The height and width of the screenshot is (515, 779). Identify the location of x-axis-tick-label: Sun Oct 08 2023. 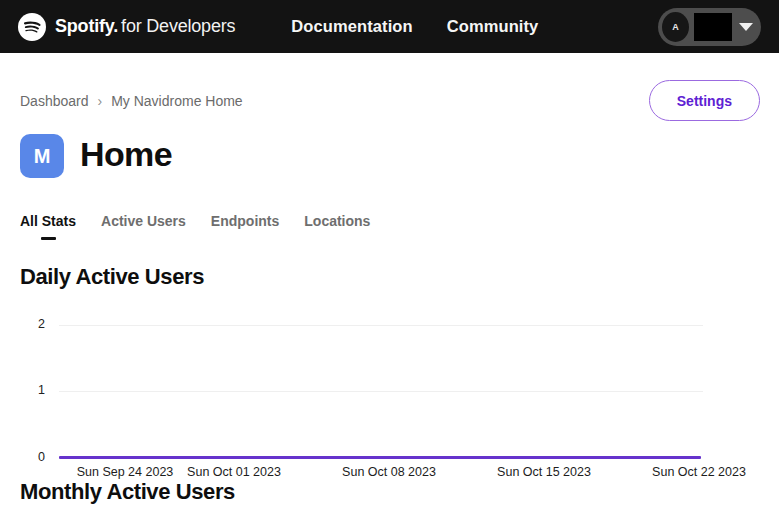
(389, 472).